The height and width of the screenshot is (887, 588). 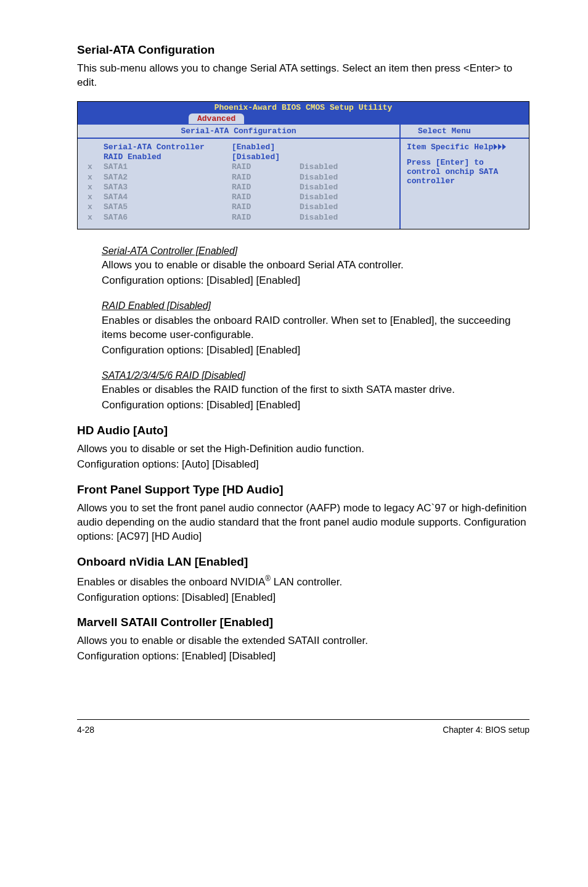 I want to click on body-text: Enables or disables the onboard NVIDIA® …, so click(x=303, y=582).